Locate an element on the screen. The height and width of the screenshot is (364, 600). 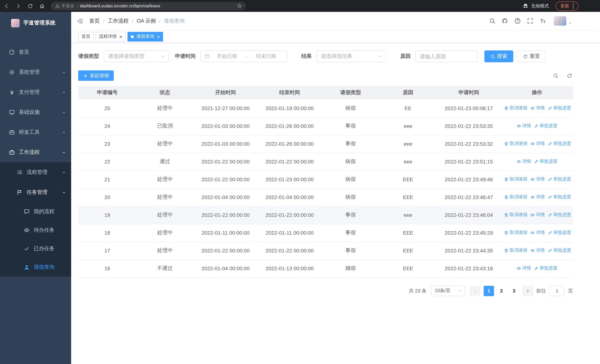
chevron-down-icon is located at coordinates (380, 56).